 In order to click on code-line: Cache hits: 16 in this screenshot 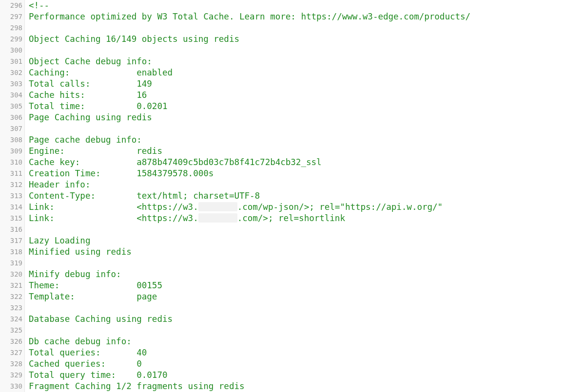, I will do `click(307, 95)`.